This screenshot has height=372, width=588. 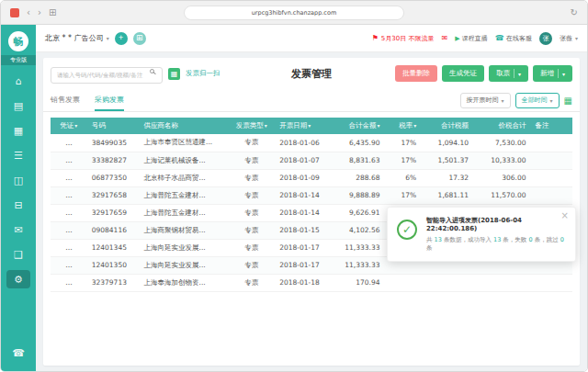 I want to click on time-range-button: 全部时间▾, so click(x=537, y=101).